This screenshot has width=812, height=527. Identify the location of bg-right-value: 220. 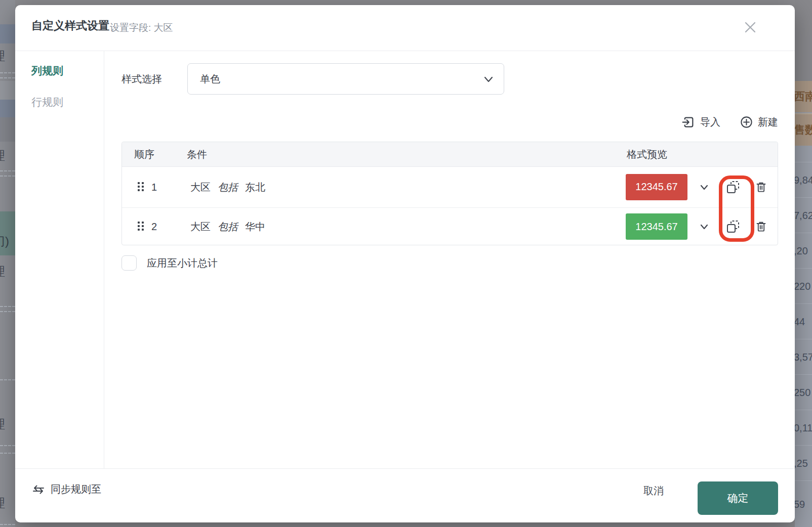
(803, 286).